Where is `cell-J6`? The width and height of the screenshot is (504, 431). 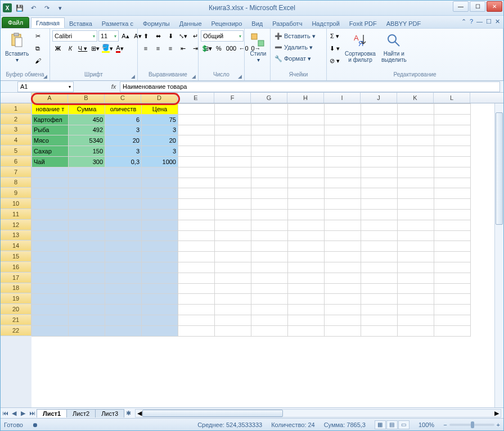
cell-J6 is located at coordinates (379, 162).